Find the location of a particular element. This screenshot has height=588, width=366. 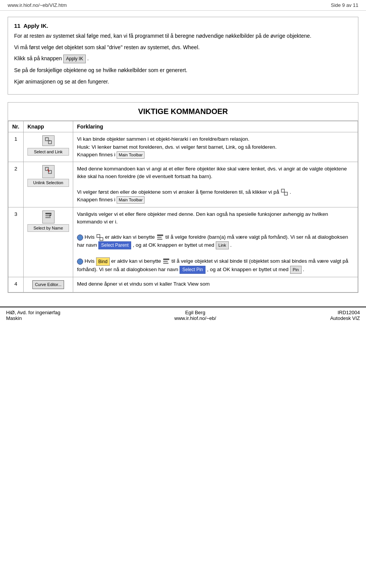

row-1-forkl: Vi kan binde objekter sammen i et objekt… is located at coordinates (216, 147).